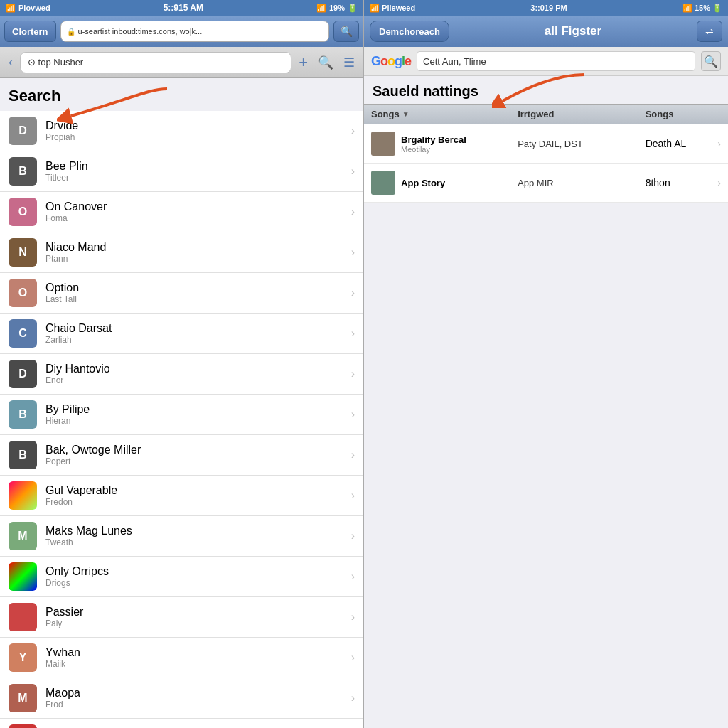 The width and height of the screenshot is (728, 728). Describe the element at coordinates (182, 496) in the screenshot. I see `contact-item: Gul Vaperable Fredon ›` at that location.